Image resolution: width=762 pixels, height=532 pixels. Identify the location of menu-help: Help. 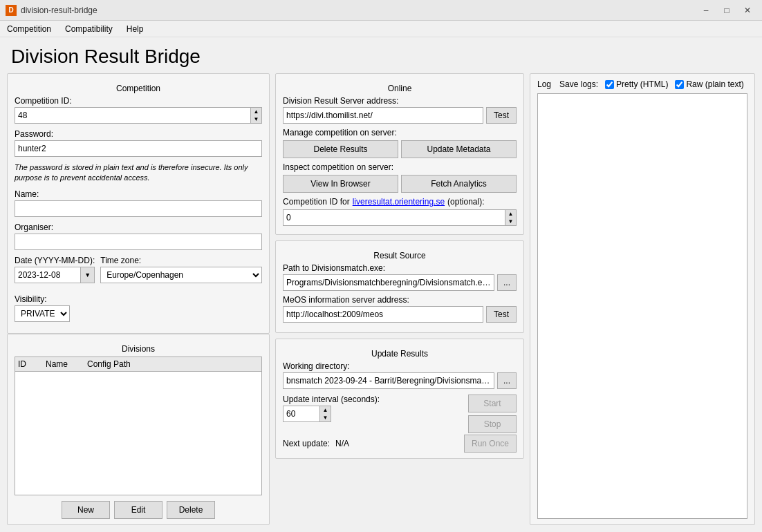
(136, 29).